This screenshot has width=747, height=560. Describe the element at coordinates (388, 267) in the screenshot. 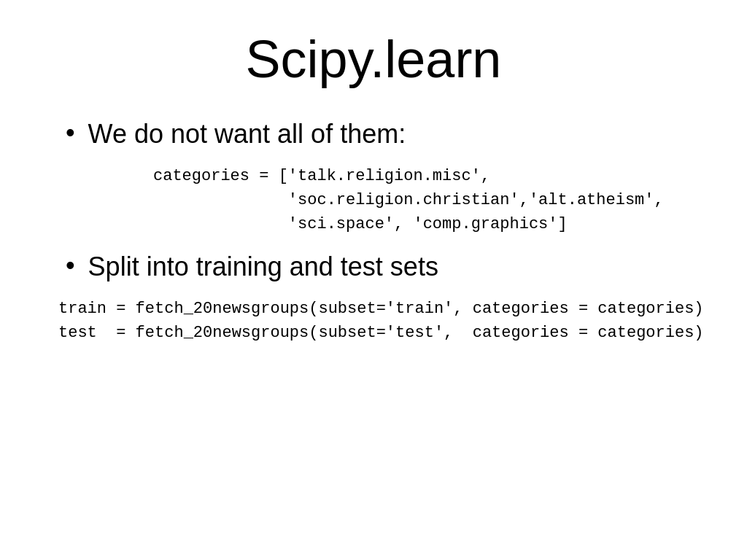

I see `bullet-section-2: • Split into training and test sets` at that location.